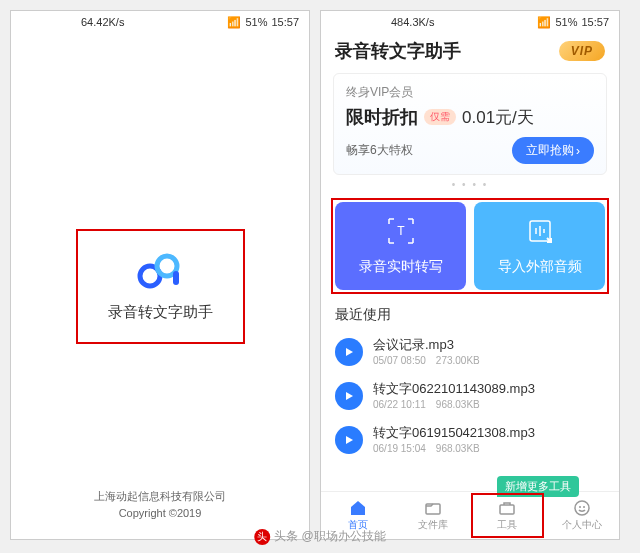 The height and width of the screenshot is (553, 640). Describe the element at coordinates (470, 53) in the screenshot. I see `app-header: 录音转文字助手 VIP` at that location.